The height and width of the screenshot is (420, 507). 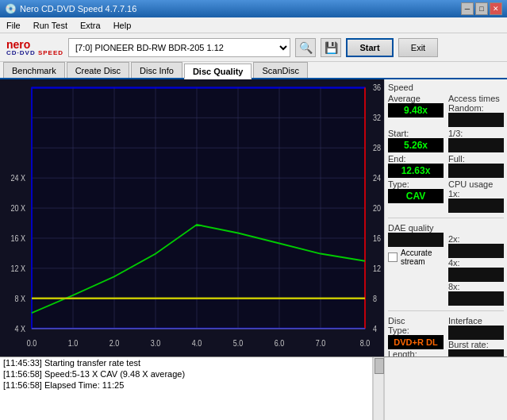 I want to click on tab-benchmark: Benchmark, so click(x=34, y=70).